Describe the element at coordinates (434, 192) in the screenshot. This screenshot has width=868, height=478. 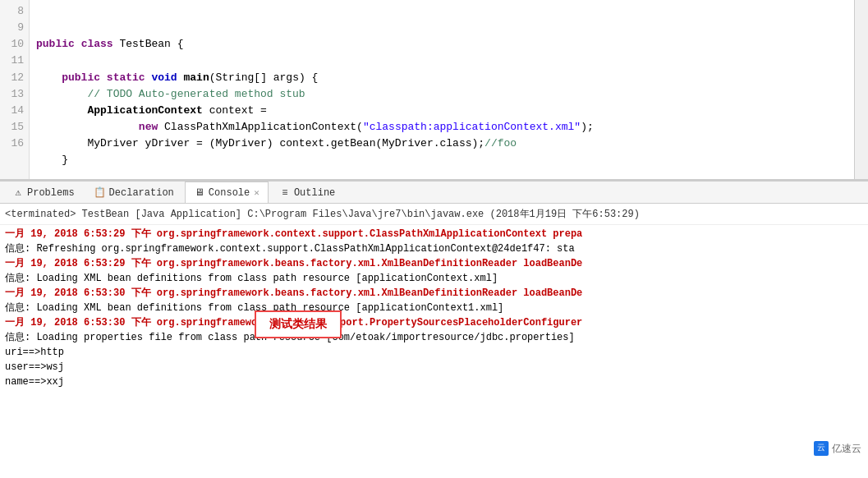
I see `tab-bar: ⚠ Problems 📋 Declaration 🖥 Console ✕ ≡ O…` at that location.